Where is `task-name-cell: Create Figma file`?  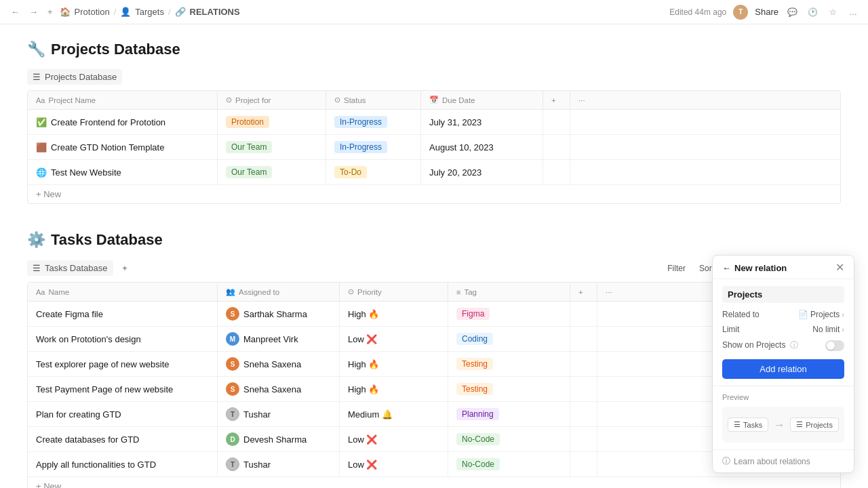
task-name-cell: Create Figma file is located at coordinates (123, 314).